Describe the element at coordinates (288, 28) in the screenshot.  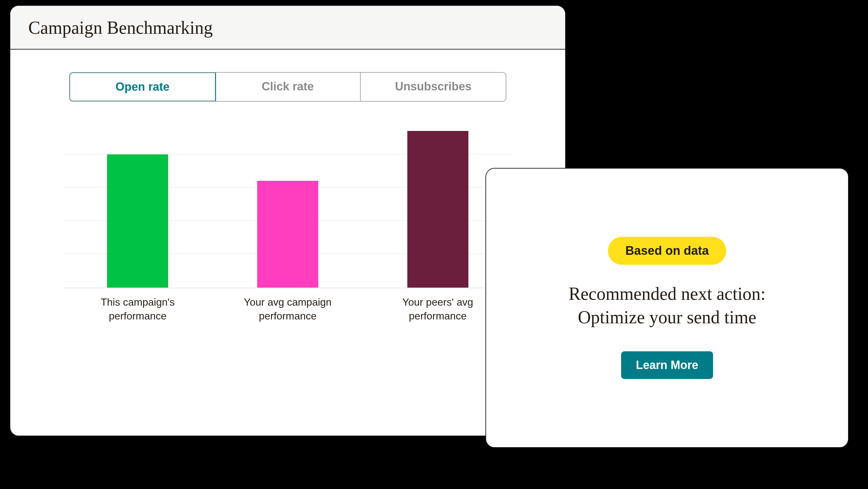
I see `panel-header: Campaign Benchmarking` at that location.